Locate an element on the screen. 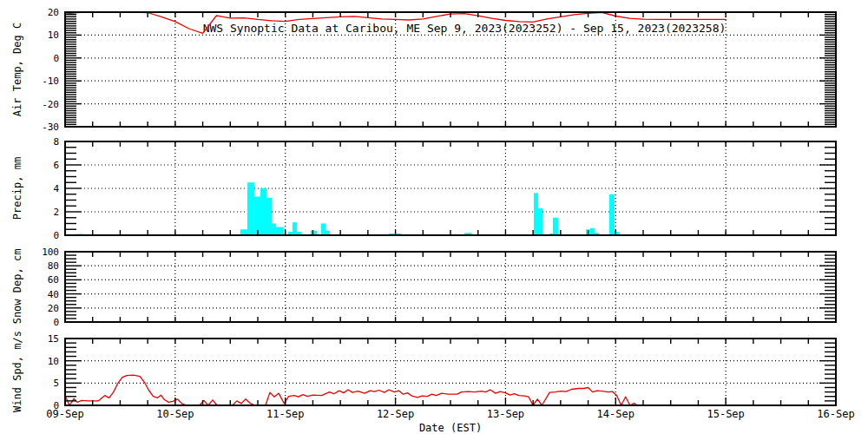 The height and width of the screenshot is (434, 868). y-tick-label: -30 is located at coordinates (50, 127).